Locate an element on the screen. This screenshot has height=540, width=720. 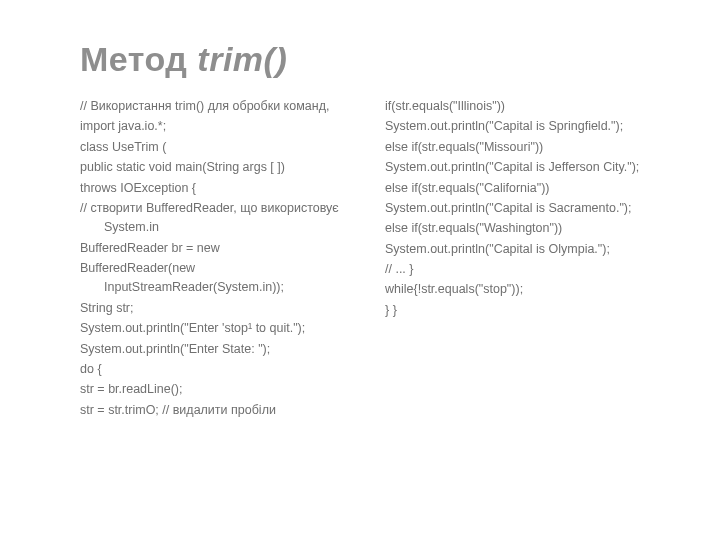
code-line: System.out.println("Capital is Jefferson… is located at coordinates (522, 168).